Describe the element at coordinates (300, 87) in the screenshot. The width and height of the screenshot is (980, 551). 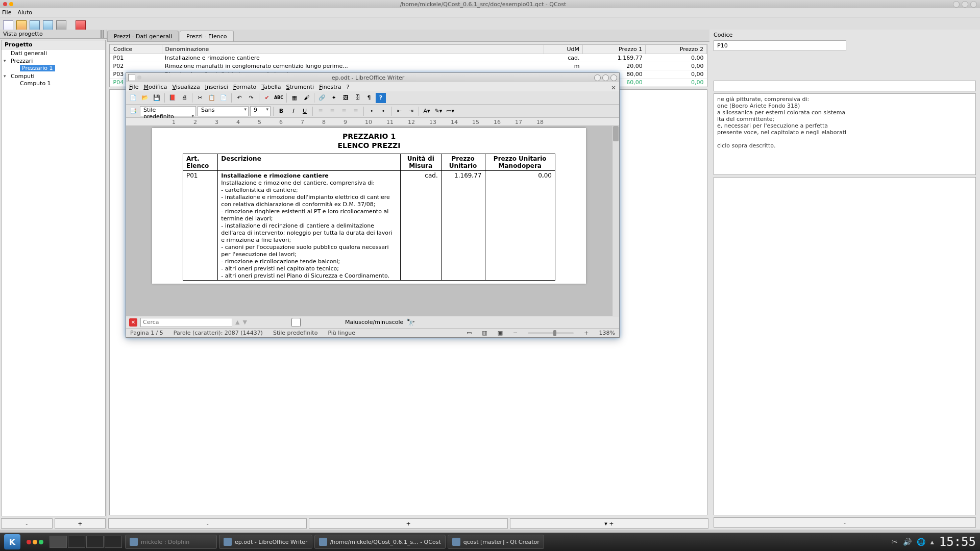
I see `lo-menu-strumenti: Strumenti` at that location.